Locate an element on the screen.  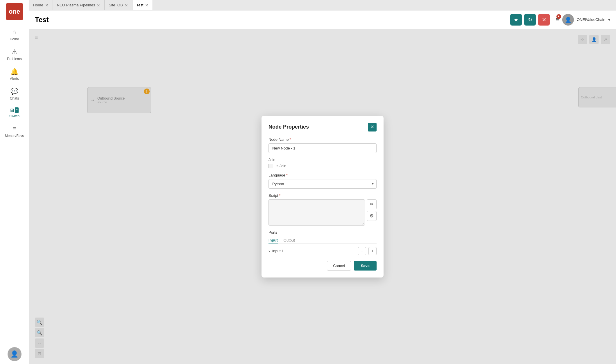
tab-site: Site_OB ✕ is located at coordinates (119, 5).